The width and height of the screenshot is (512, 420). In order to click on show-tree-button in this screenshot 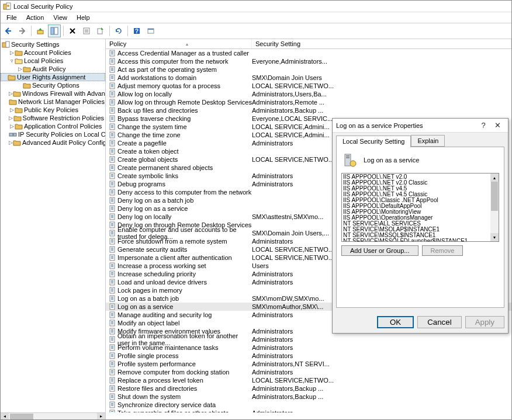, I will do `click(54, 31)`.